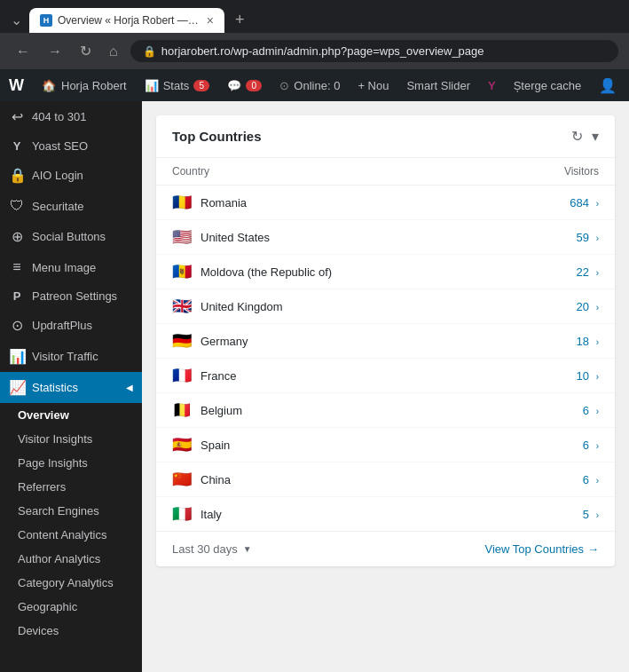  What do you see at coordinates (385, 515) in the screenshot?
I see `table-row: 🇮🇹 Italy 5 ›` at bounding box center [385, 515].